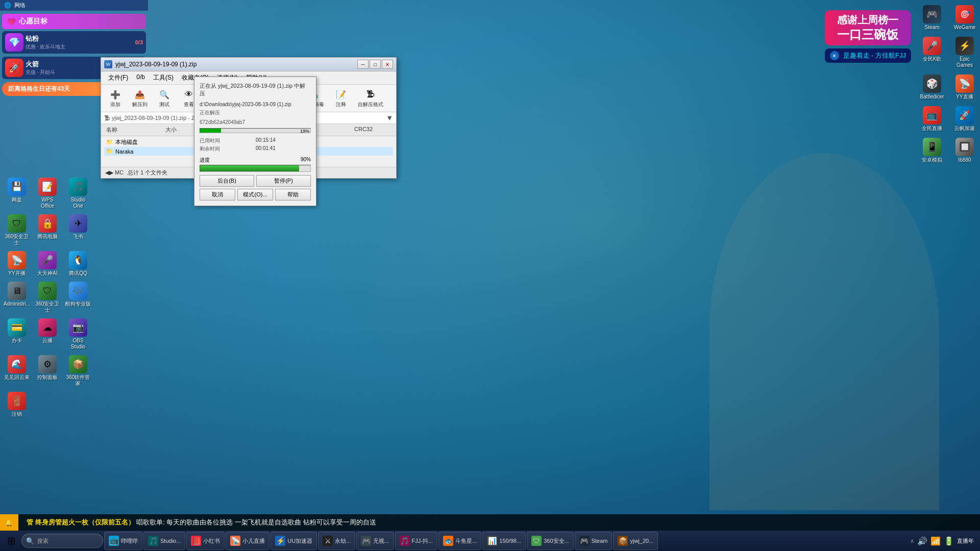 The height and width of the screenshot is (551, 980). Describe the element at coordinates (387, 64) in the screenshot. I see `close-button: ✕` at that location.